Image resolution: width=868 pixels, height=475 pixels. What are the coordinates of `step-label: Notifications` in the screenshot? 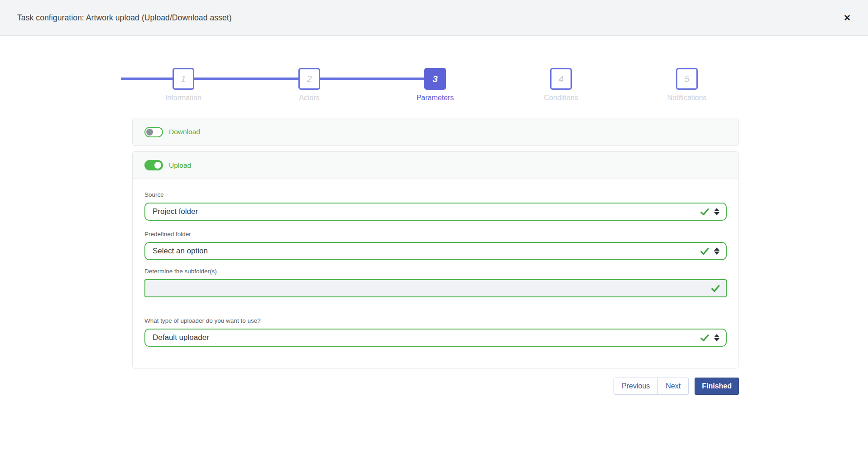 It's located at (686, 98).